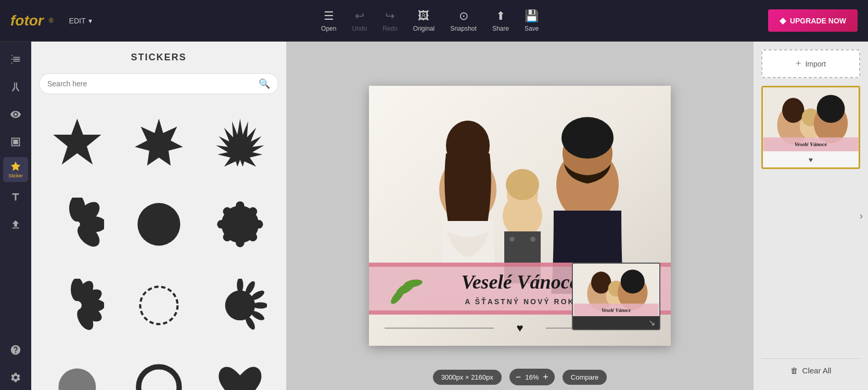 The width and height of the screenshot is (868, 390). Describe the element at coordinates (16, 197) in the screenshot. I see `text-icon` at that location.